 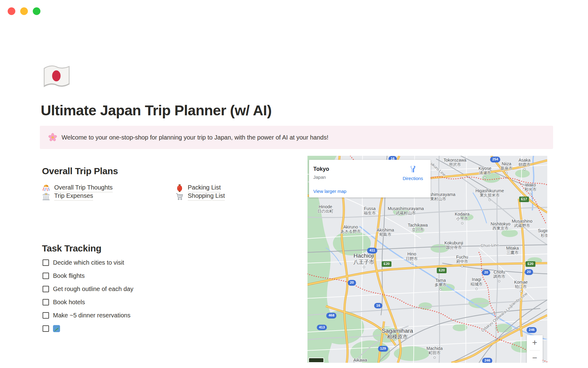 What do you see at coordinates (455, 163) in the screenshot?
I see `map-place-label: Tokorozawa所沢市` at bounding box center [455, 163].